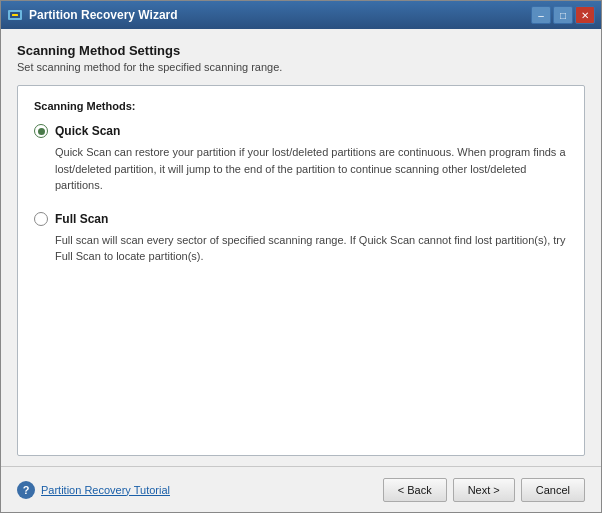 The height and width of the screenshot is (513, 602). I want to click on maximize-button: □, so click(563, 15).